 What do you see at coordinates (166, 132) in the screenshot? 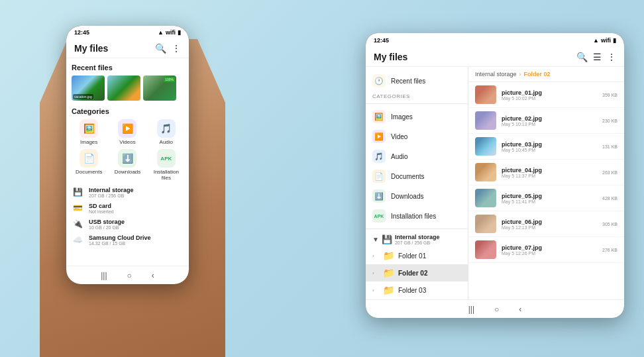
I see `cat-item-audio: 🎵 Audio` at bounding box center [166, 132].